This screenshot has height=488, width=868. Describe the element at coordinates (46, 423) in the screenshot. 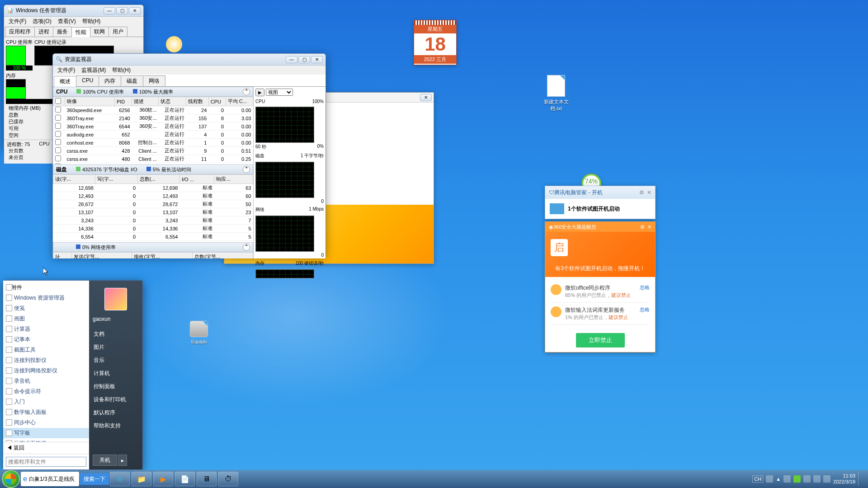

I see `start-program-item: 同步中心` at that location.